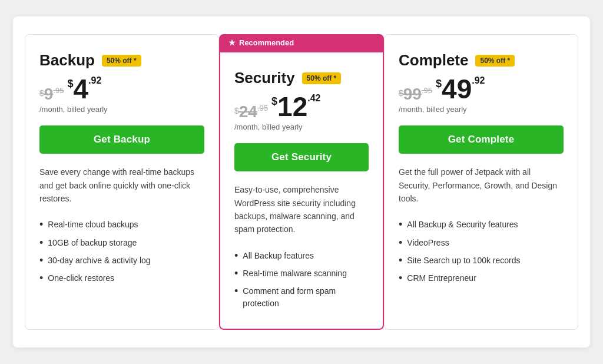 The height and width of the screenshot is (364, 603). I want to click on new-main: 4, so click(81, 89).